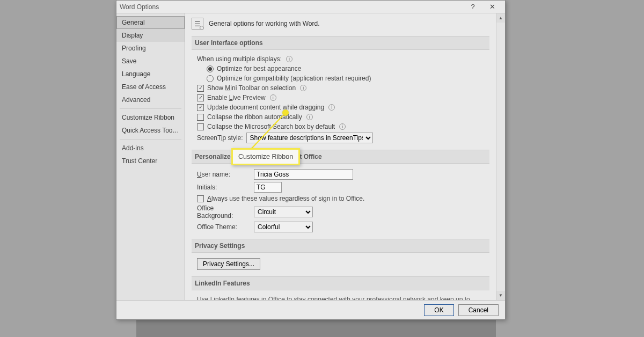 This screenshot has width=644, height=337. What do you see at coordinates (220, 138) in the screenshot?
I see `screentip-label: ScreenTip style:` at bounding box center [220, 138].